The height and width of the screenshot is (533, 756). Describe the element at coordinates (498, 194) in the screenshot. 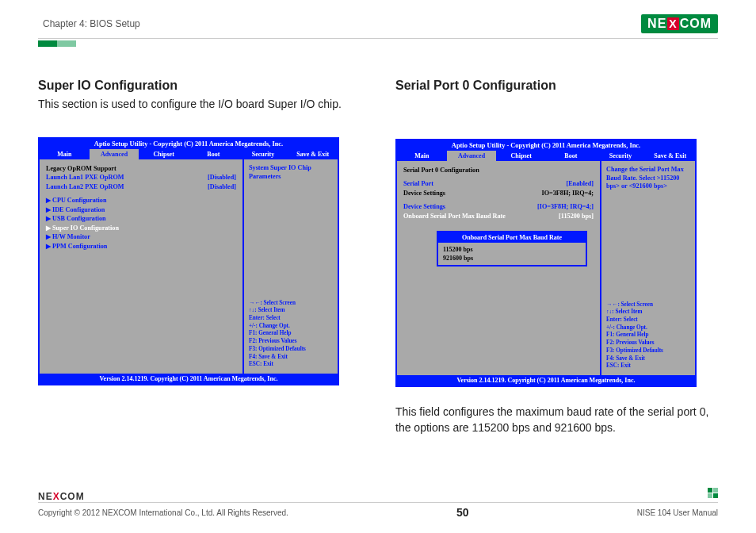

I see `bios-item-device-settings: Device SettingsIO=3F8H; IRQ=4;` at that location.